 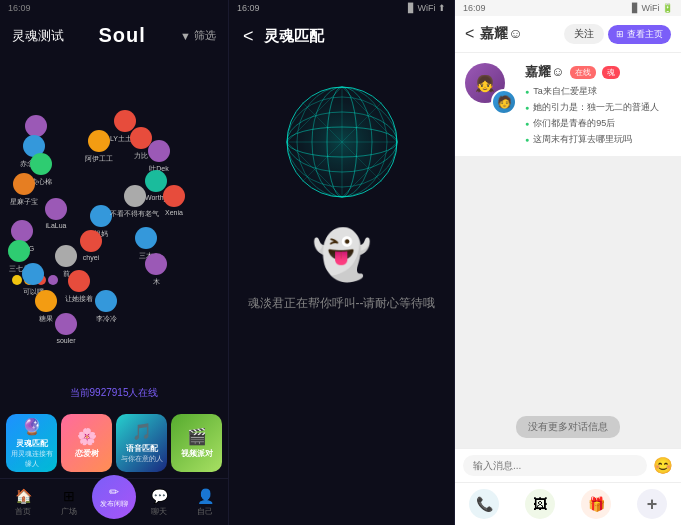 What do you see at coordinates (186, 36) in the screenshot?
I see `filter-icon: ▼` at bounding box center [186, 36].